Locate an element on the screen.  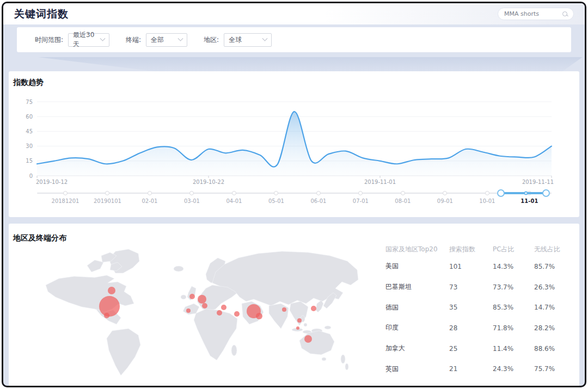
slider-tick-label: 11-01 is located at coordinates (529, 201).